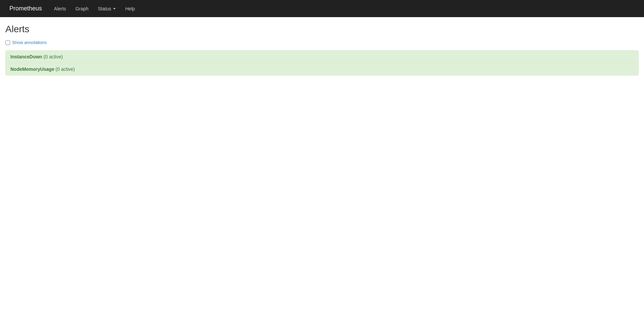 This screenshot has height=327, width=644. What do you see at coordinates (32, 69) in the screenshot?
I see `alert-name-node-memory: NodeMemoryUsage` at bounding box center [32, 69].